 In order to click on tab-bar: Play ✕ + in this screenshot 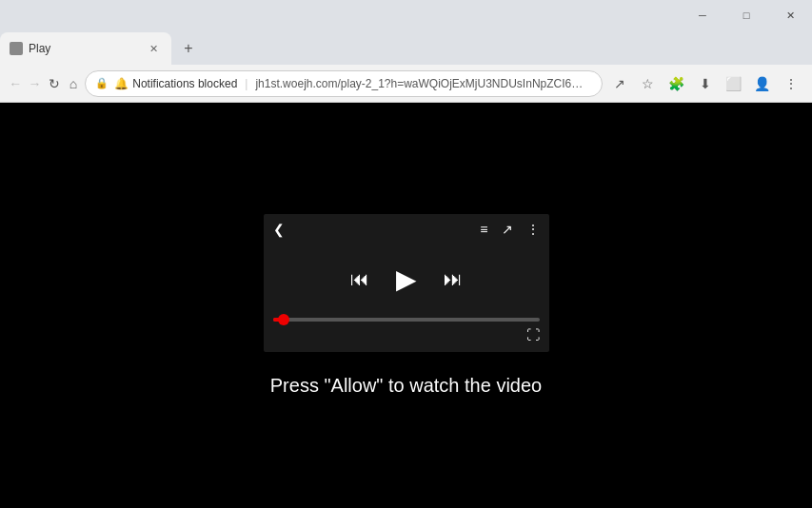, I will do `click(406, 48)`.